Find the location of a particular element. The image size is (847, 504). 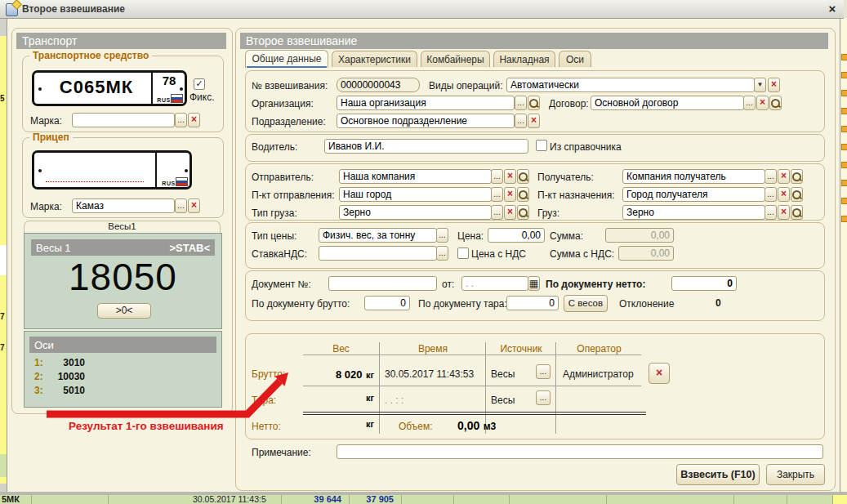

number-label: № взвешивания: is located at coordinates (289, 86).